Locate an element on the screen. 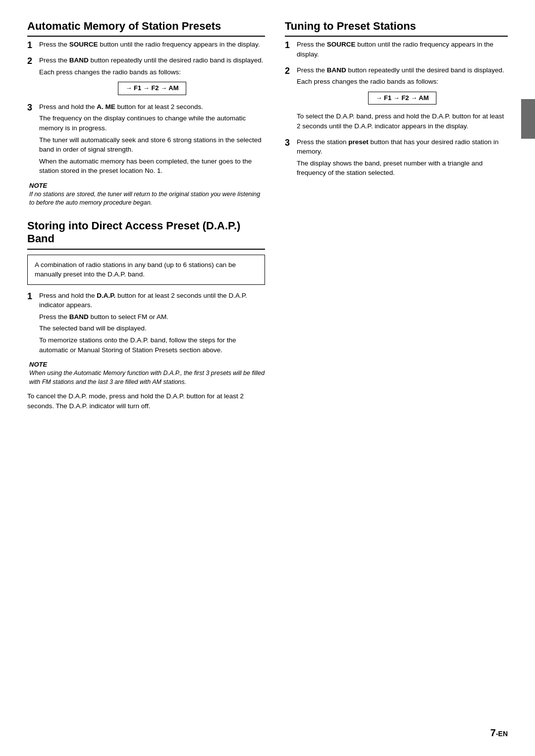 The height and width of the screenshot is (756, 535). tuning-step-number-3: 3 is located at coordinates (289, 143).